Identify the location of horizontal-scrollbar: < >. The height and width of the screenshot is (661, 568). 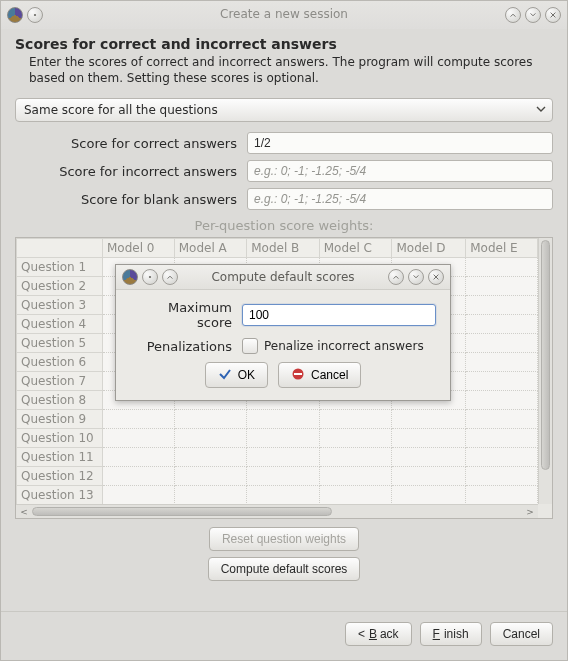
(277, 511).